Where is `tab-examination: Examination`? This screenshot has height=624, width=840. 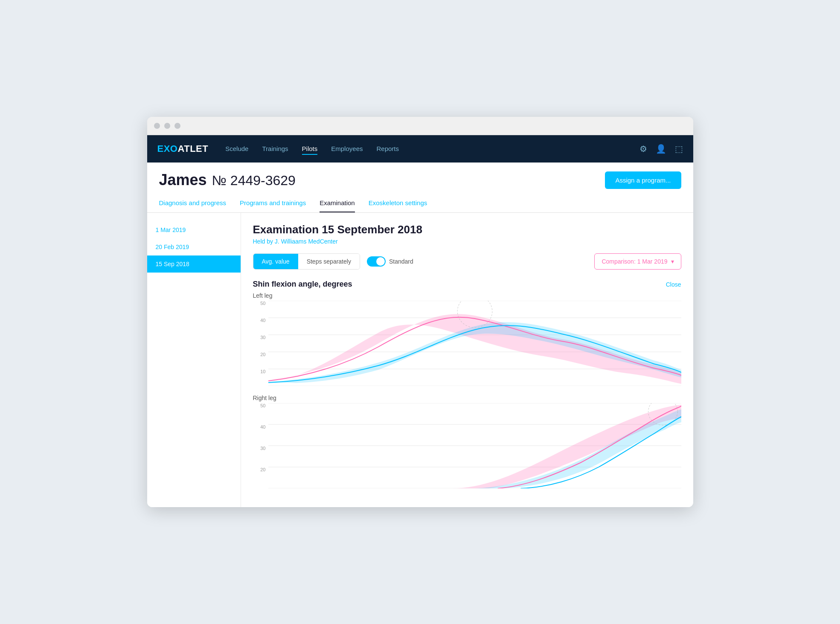
tab-examination: Examination is located at coordinates (337, 203).